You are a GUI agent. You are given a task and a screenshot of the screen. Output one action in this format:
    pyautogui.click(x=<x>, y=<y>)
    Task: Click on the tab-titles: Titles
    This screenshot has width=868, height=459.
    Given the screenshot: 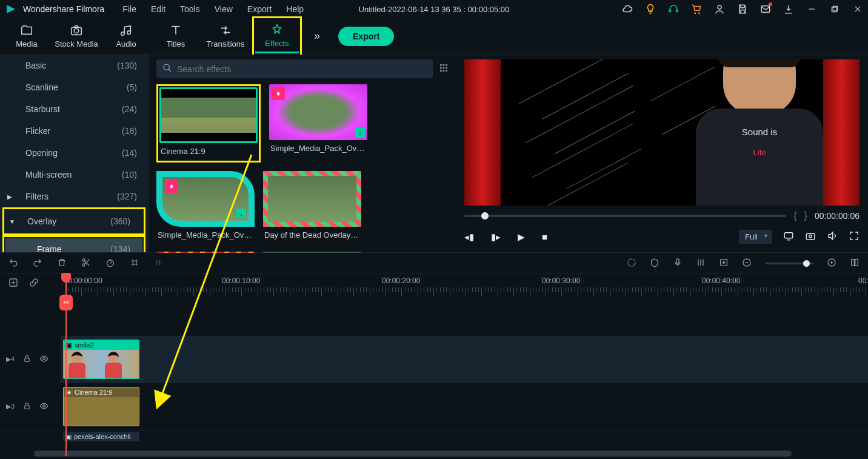 What is the action you would take?
    pyautogui.click(x=176, y=36)
    